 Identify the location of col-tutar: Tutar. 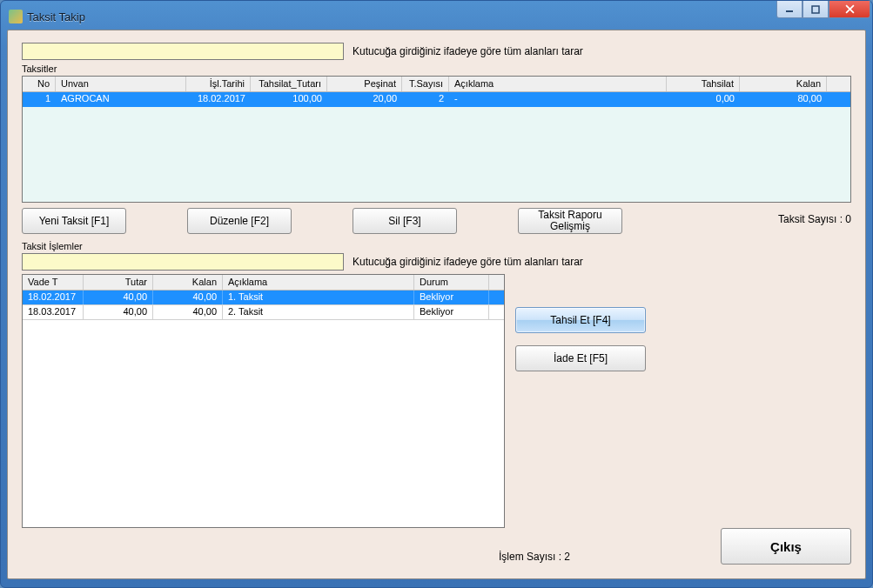
(118, 282).